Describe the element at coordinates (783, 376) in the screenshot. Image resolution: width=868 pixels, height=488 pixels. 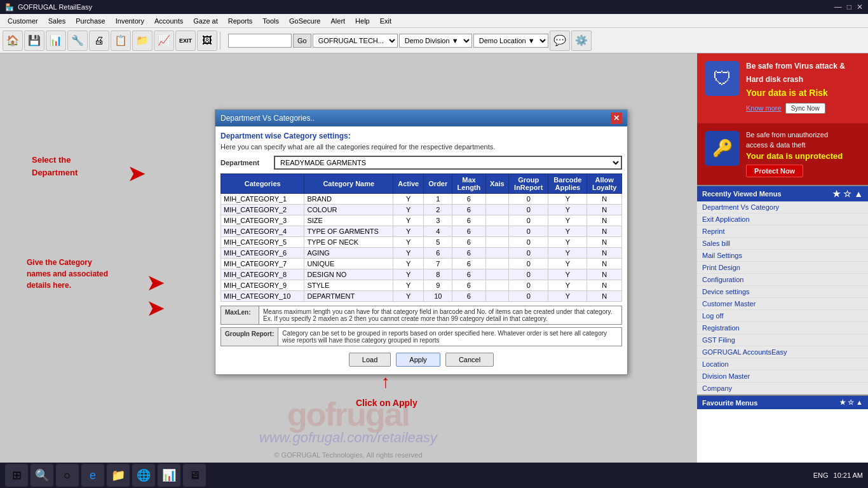
I see `menu-list-item: Division Master` at that location.